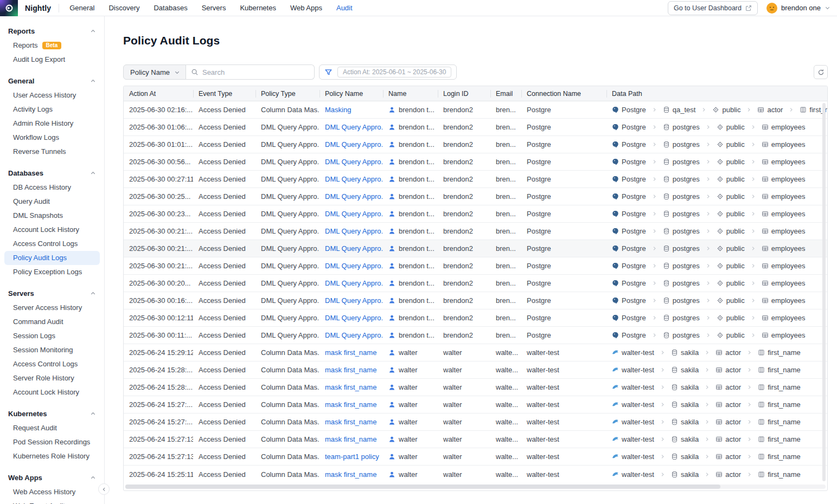 Image resolution: width=837 pixels, height=504 pixels. What do you see at coordinates (798, 8) in the screenshot?
I see `user-menu: brendon one` at bounding box center [798, 8].